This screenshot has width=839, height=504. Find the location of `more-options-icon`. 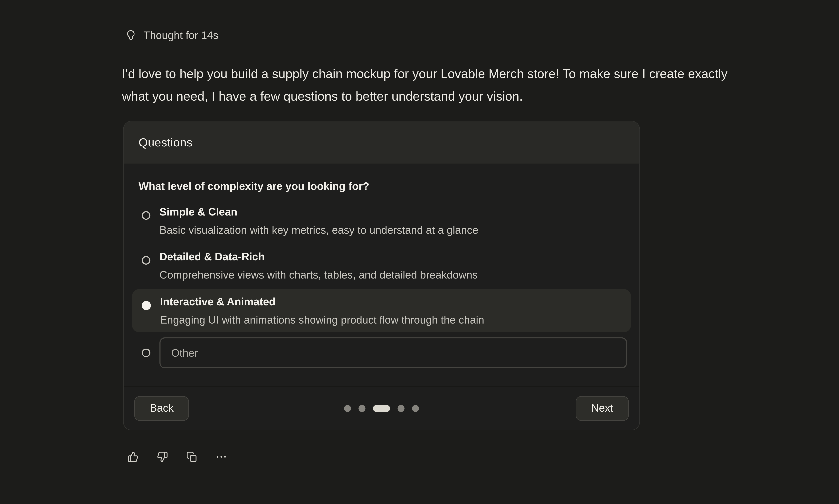

more-options-icon is located at coordinates (221, 456).